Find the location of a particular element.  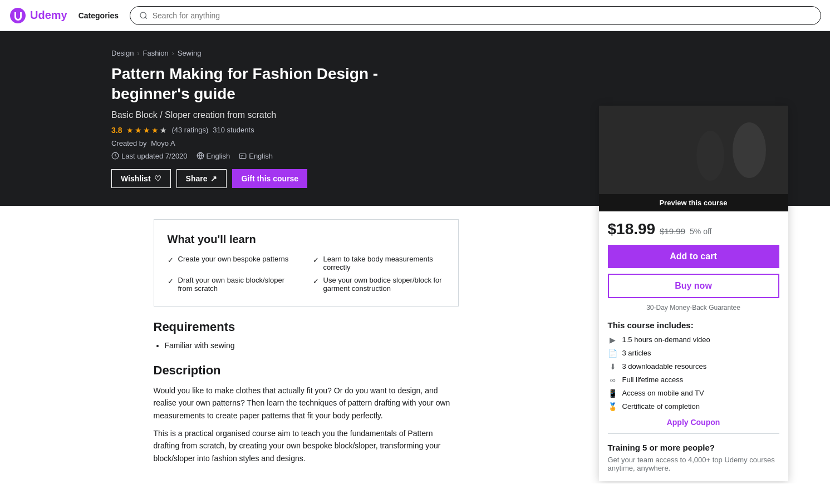

article-icon: 📄 is located at coordinates (613, 353).